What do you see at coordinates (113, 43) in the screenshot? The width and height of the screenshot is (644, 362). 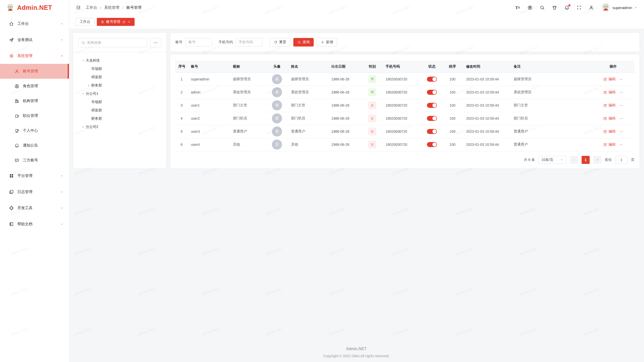 I see `org-search-input: 机构名称` at bounding box center [113, 43].